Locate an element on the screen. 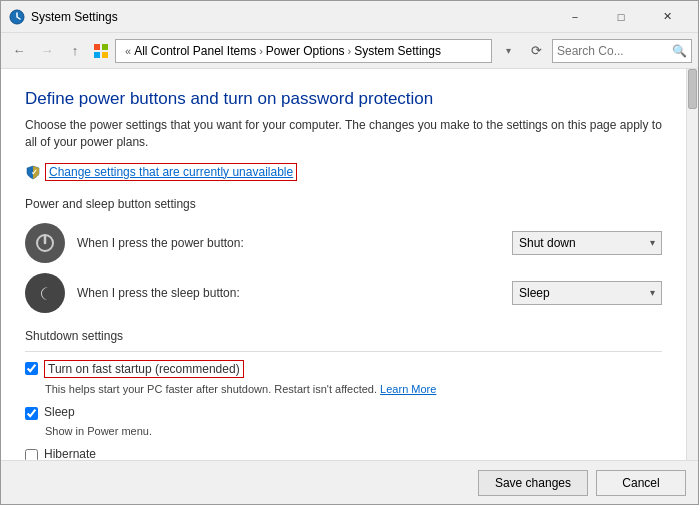  sleep-dropdown-arrow-icon: ▾ is located at coordinates (652, 292).